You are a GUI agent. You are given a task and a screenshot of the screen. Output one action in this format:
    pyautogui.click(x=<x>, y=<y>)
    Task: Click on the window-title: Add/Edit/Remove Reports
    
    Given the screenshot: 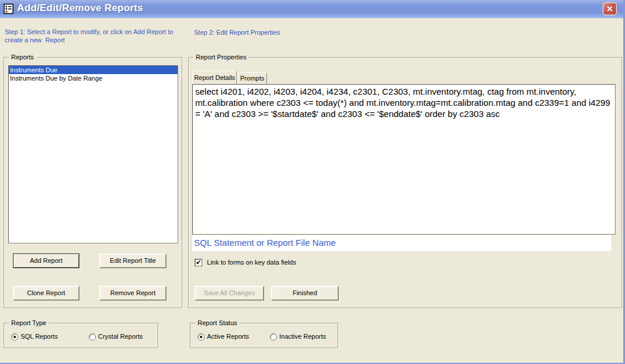 What is the action you would take?
    pyautogui.click(x=80, y=8)
    